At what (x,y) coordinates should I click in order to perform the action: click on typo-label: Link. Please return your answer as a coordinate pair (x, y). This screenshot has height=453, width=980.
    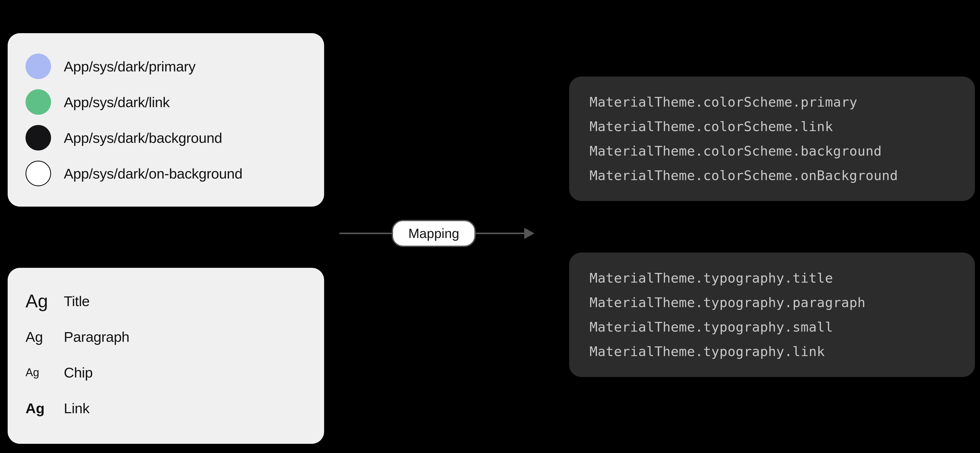
    Looking at the image, I should click on (77, 408).